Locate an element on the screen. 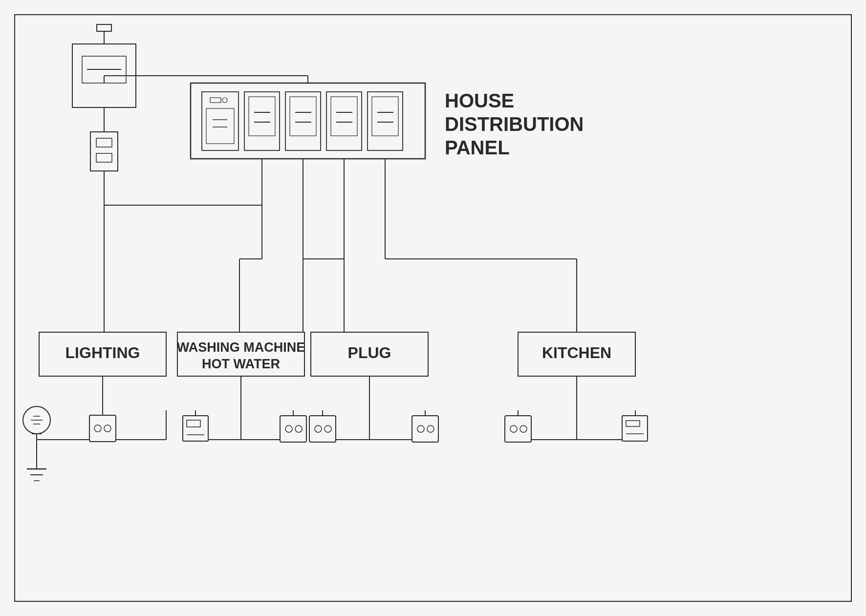  plug-label: PLUG is located at coordinates (369, 353).